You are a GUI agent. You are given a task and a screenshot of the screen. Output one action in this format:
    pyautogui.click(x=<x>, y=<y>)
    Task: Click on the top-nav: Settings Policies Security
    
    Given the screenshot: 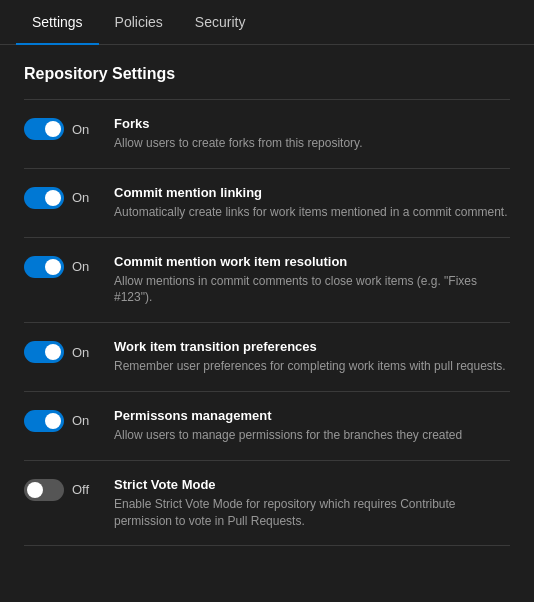 What is the action you would take?
    pyautogui.click(x=267, y=22)
    